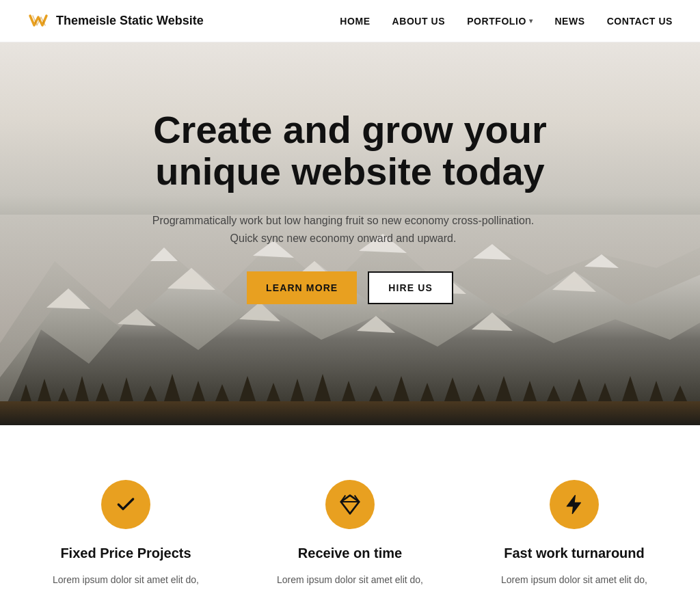  What do you see at coordinates (350, 21) in the screenshot?
I see `site-header: Themeisle Static Website HOME ABOUT US P…` at bounding box center [350, 21].